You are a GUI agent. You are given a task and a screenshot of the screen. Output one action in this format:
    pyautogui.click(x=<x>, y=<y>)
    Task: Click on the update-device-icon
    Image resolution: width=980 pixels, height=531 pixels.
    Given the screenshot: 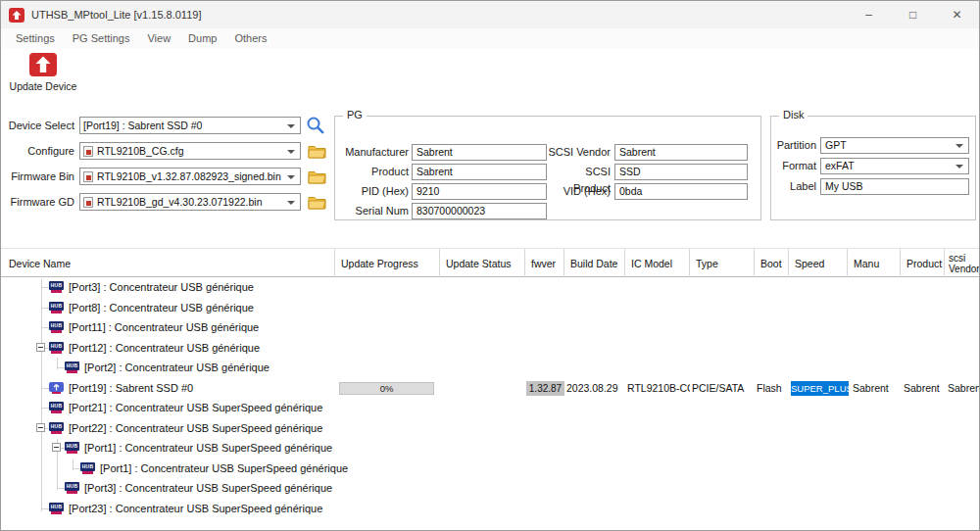 What is the action you would take?
    pyautogui.click(x=43, y=65)
    